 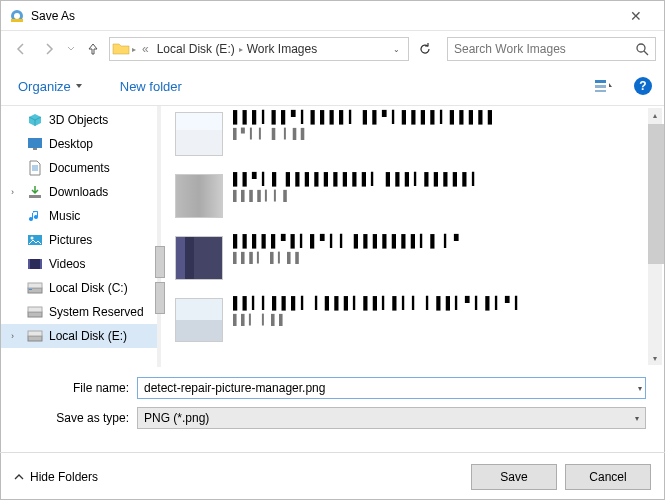 I want to click on sidebar-item-music: Music, so click(x=79, y=216).